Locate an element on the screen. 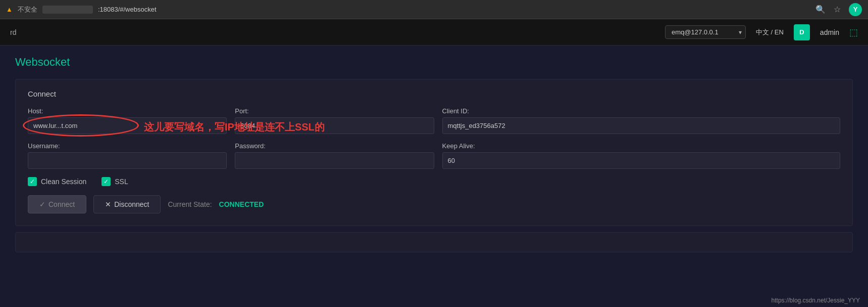 This screenshot has height=307, width=868. client-id-group: Client ID: is located at coordinates (641, 120).